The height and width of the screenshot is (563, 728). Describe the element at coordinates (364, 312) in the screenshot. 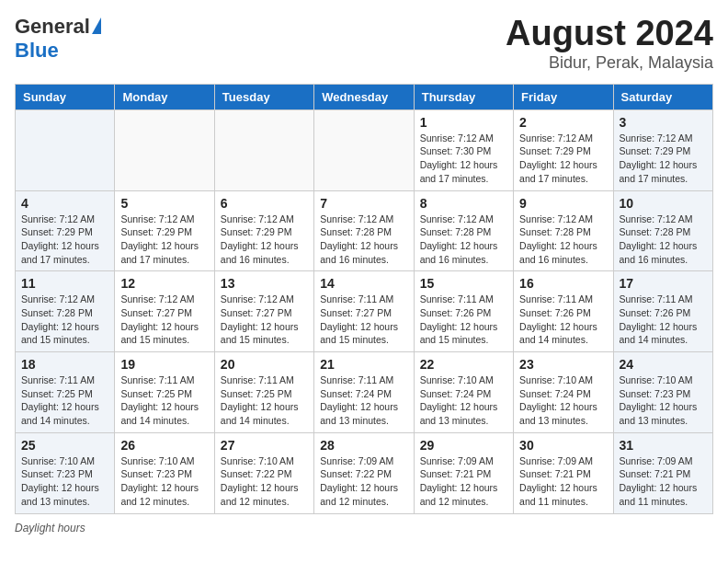

I see `calendar-day: 14Sunrise: 7:11 AM Sunset: 7:27 PM Dayli…` at that location.